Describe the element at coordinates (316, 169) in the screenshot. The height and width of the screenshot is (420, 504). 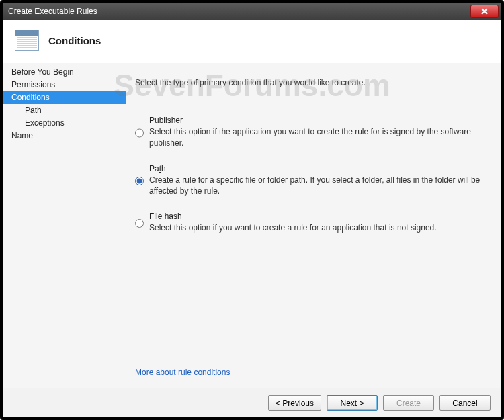
I see `option-label-path: Path` at that location.